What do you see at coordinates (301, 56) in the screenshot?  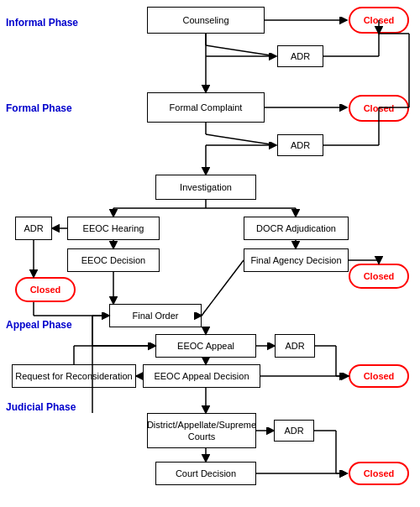 I see `adr1-box: ADR` at bounding box center [301, 56].